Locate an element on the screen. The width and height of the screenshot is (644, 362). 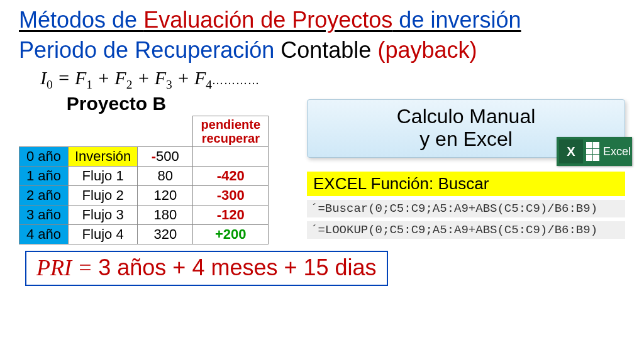
excel-label: Excel is located at coordinates (617, 152).